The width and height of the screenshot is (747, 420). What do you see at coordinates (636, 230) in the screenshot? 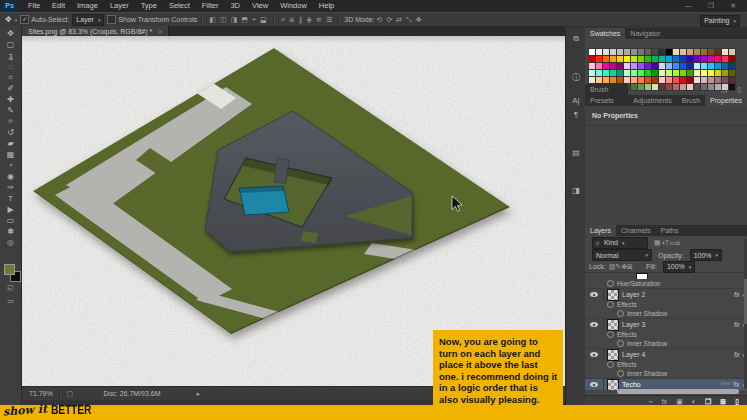
I see `layers-tab-channels: Channels` at bounding box center [636, 230].